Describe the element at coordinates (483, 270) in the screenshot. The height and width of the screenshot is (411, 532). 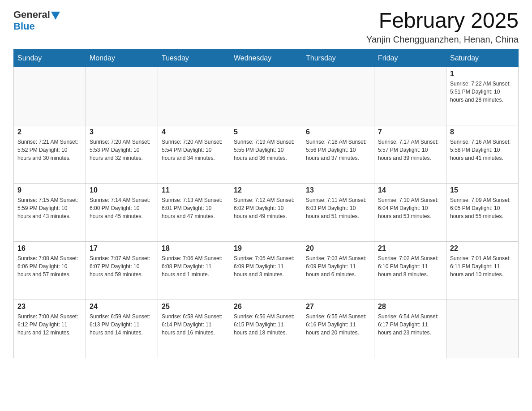
I see `calendar-day-cell: 22Sunrise: 7:01 AM Sunset: 6:11 PM Dayli…` at that location.